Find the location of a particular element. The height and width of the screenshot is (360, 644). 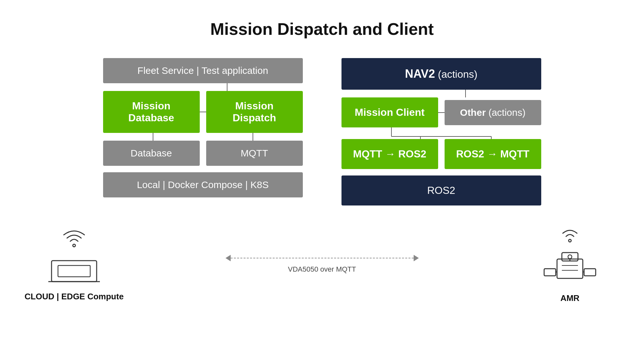

db-mqtt-row: Database MQTT is located at coordinates (203, 153).